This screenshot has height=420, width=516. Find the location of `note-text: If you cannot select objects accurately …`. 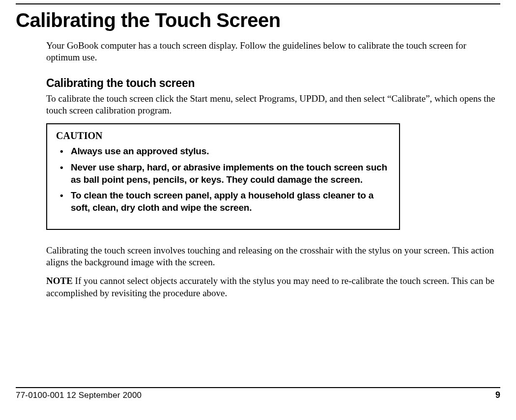

note-text: If you cannot select objects accurately … is located at coordinates (270, 287).